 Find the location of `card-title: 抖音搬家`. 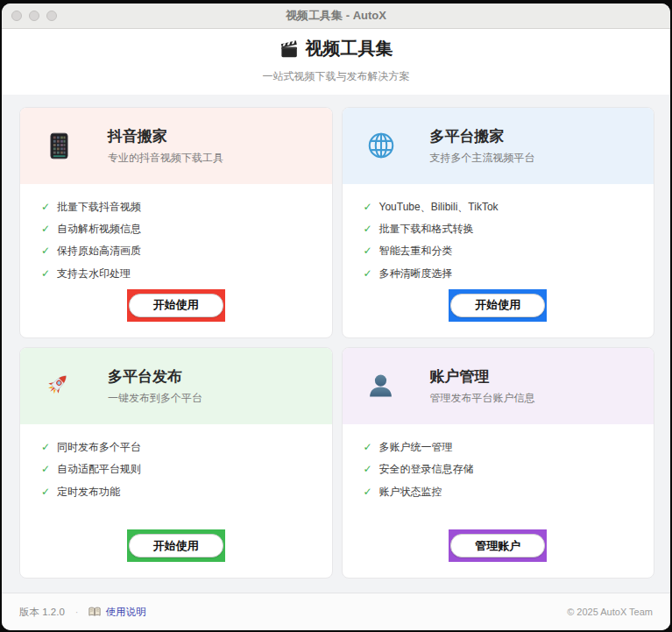

card-title: 抖音搬家 is located at coordinates (166, 137).